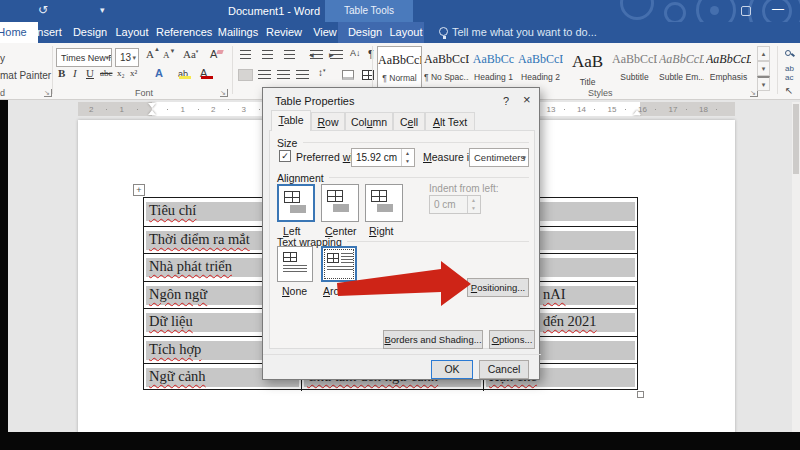  I want to click on superscript-button: x², so click(134, 73).